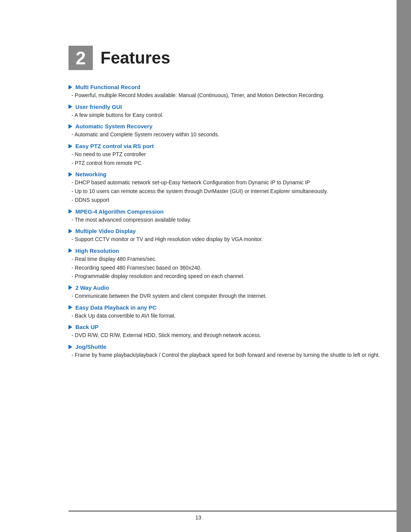 Image resolution: width=411 pixels, height=532 pixels. Describe the element at coordinates (228, 335) in the screenshot. I see `feature-bullet: - DVD R/W, CD R/W, External HDD, Stick m…` at that location.